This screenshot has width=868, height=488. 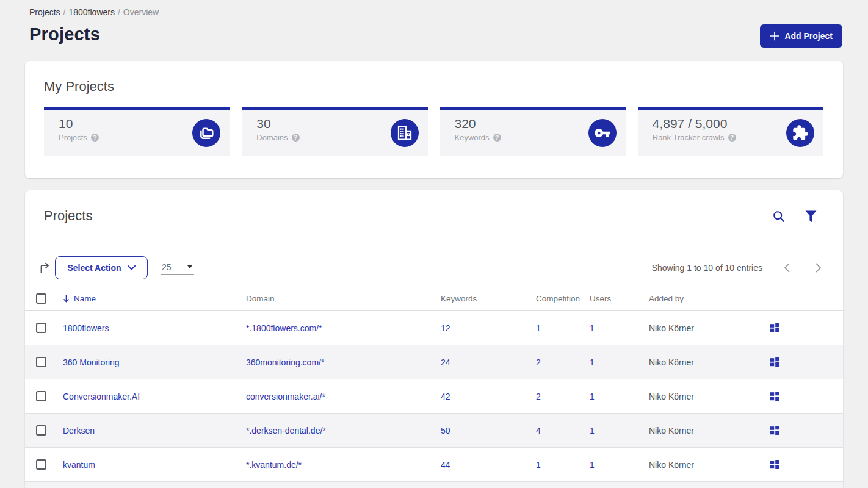 I want to click on project-domain-link: *.1800flowers.com/*, so click(x=284, y=328).